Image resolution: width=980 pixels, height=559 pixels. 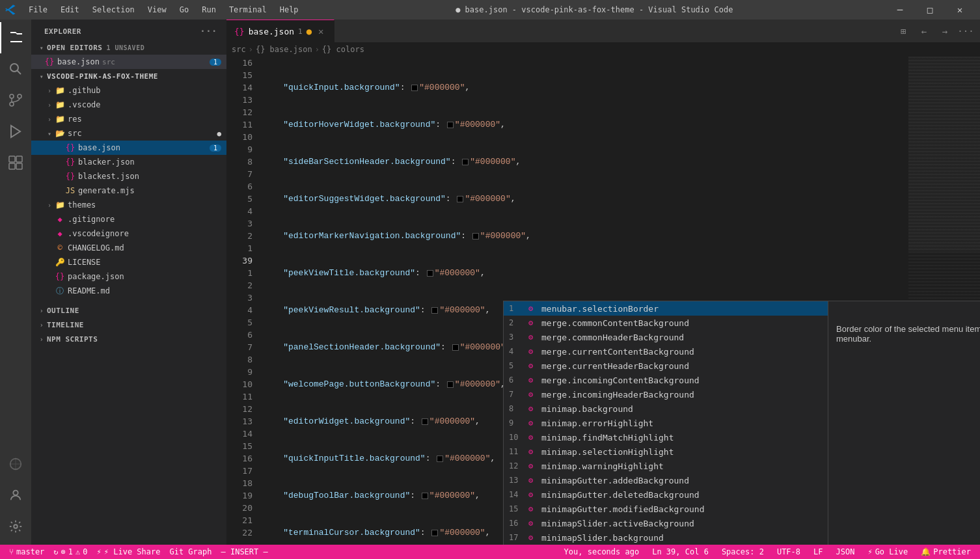 What do you see at coordinates (16, 526) in the screenshot?
I see `activity-settings` at bounding box center [16, 526].